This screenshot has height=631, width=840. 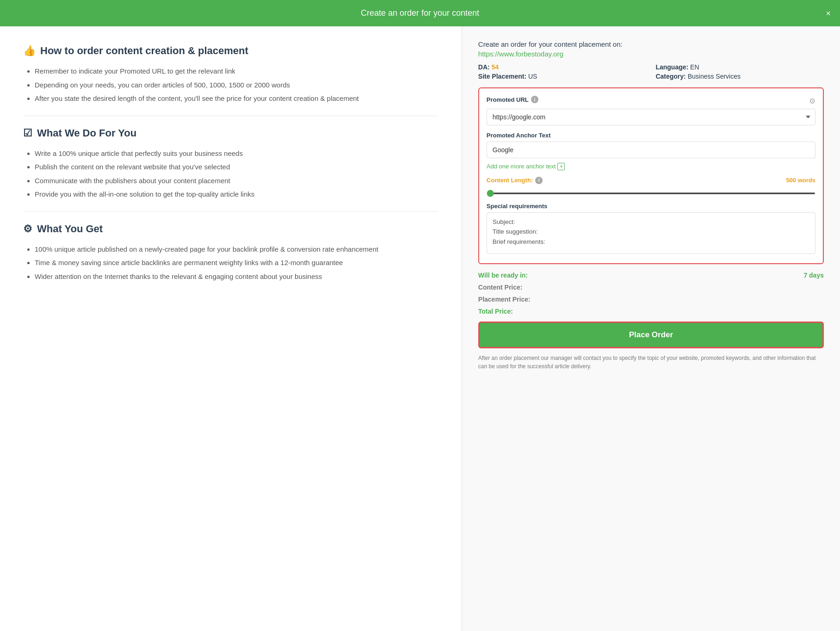 I want to click on order-note: After an order placement our manager wil…, so click(x=651, y=362).